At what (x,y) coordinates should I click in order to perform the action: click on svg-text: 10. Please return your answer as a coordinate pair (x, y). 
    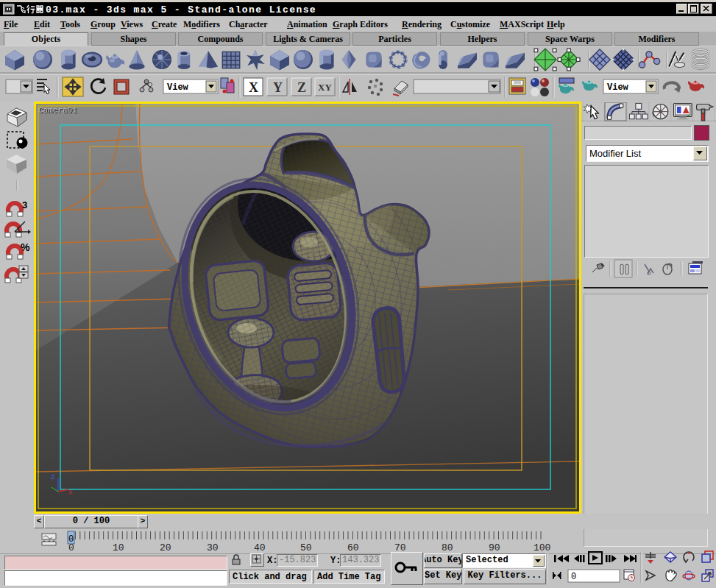
    Looking at the image, I should click on (118, 548).